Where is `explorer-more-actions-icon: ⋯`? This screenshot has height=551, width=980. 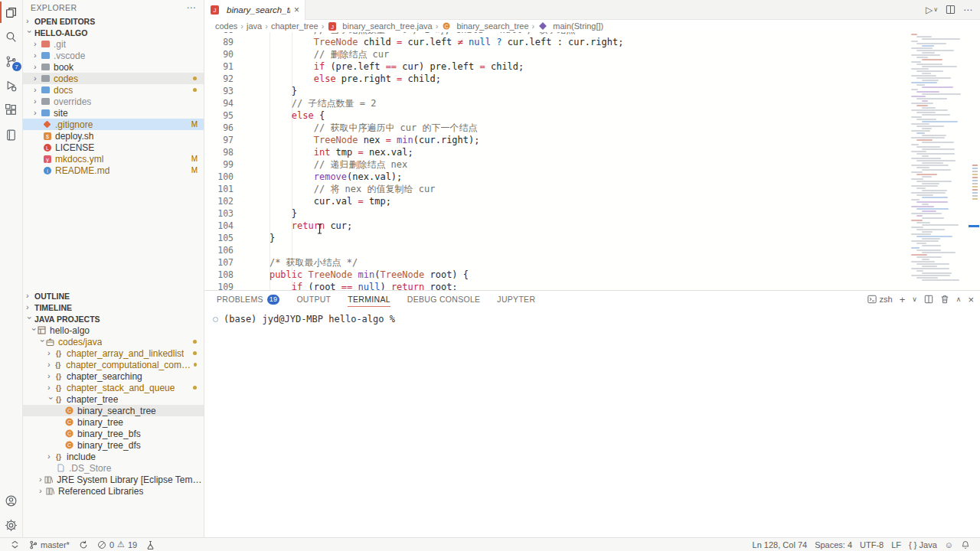
explorer-more-actions-icon: ⋯ is located at coordinates (191, 8).